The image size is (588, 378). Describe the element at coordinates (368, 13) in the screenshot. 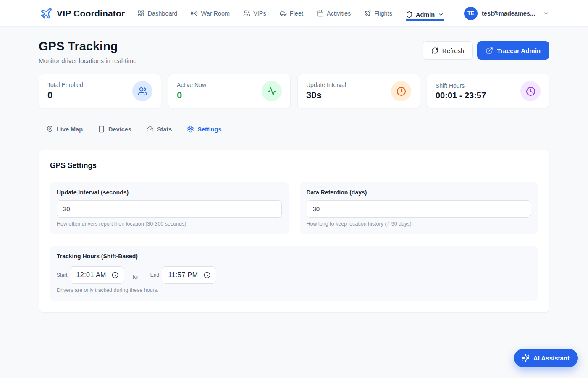

I see `plane-icon` at that location.